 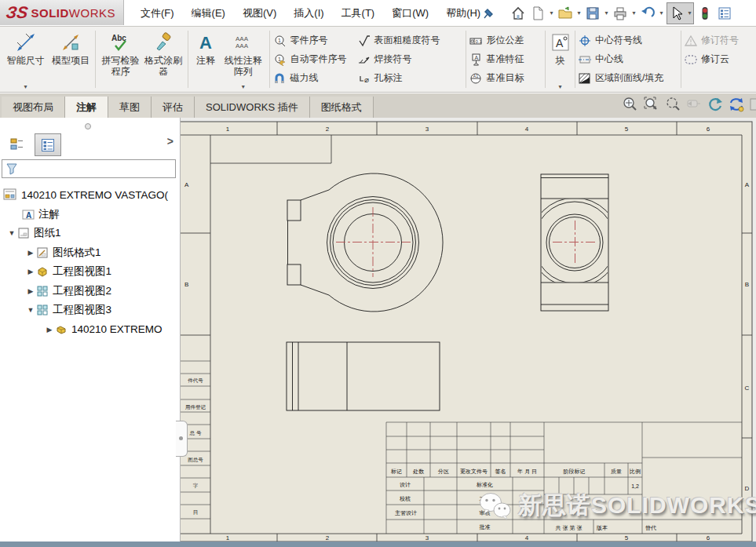 What do you see at coordinates (309, 13) in the screenshot?
I see `menu-insert: 插入(I)` at bounding box center [309, 13].